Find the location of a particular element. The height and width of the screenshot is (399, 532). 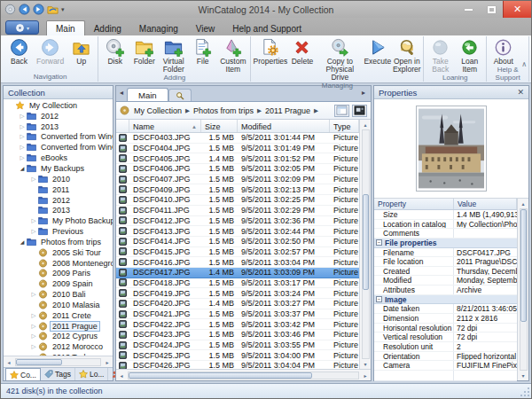

disk-button: Disk is located at coordinates (115, 51).